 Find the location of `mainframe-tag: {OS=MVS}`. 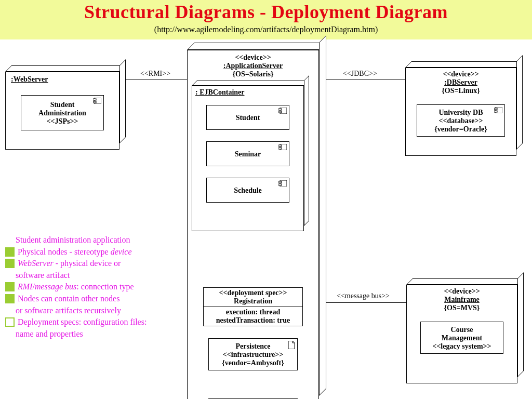

mainframe-tag: {OS=MVS} is located at coordinates (462, 308).